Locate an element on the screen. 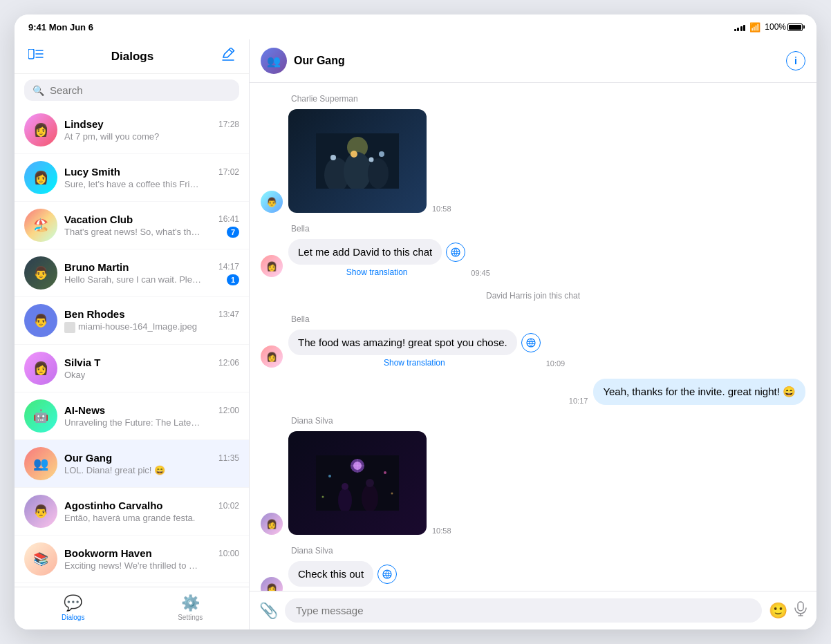 The width and height of the screenshot is (831, 644). message-time: 10:17 is located at coordinates (579, 401).